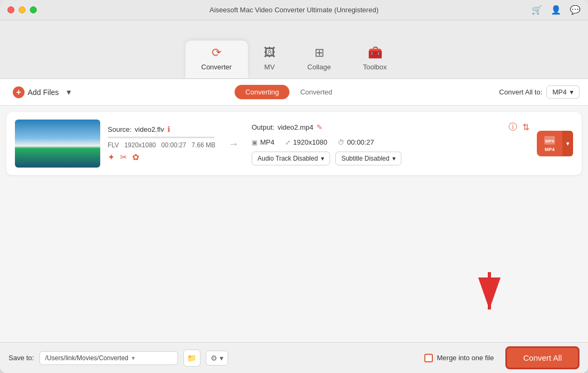  Describe the element at coordinates (360, 142) in the screenshot. I see `output-duration: 00:00:27` at that location.